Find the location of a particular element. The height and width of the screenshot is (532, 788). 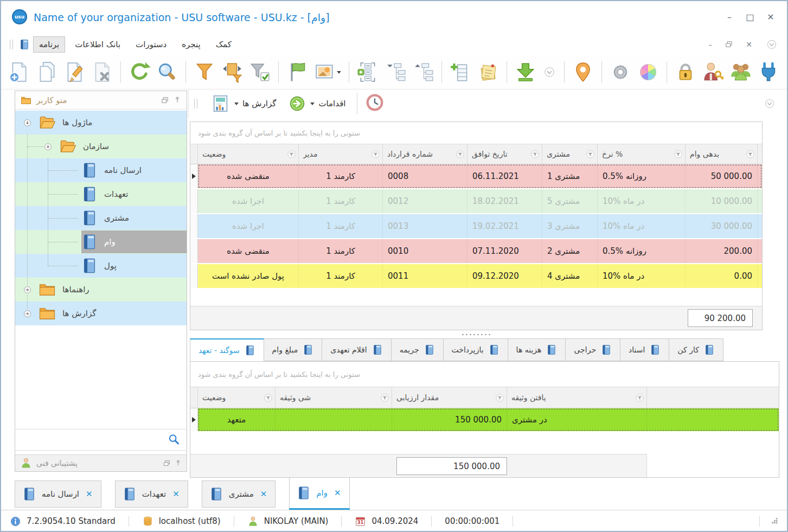

toolbar-lock-button is located at coordinates (686, 72).